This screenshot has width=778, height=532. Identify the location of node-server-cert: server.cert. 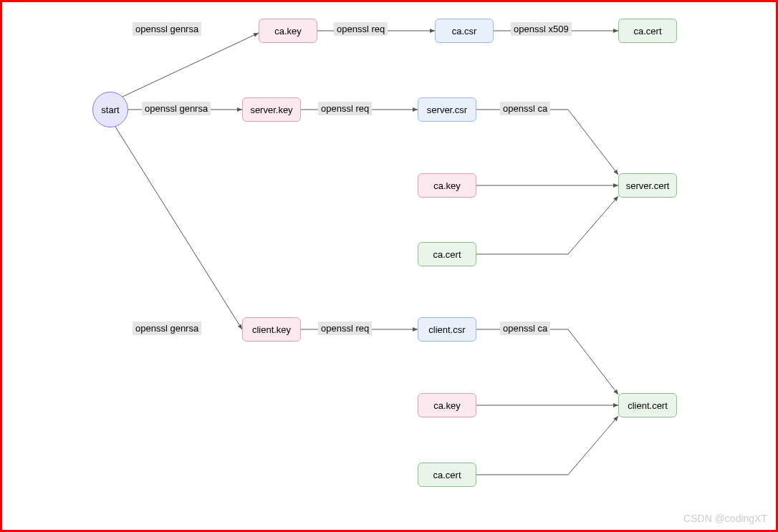
(648, 185).